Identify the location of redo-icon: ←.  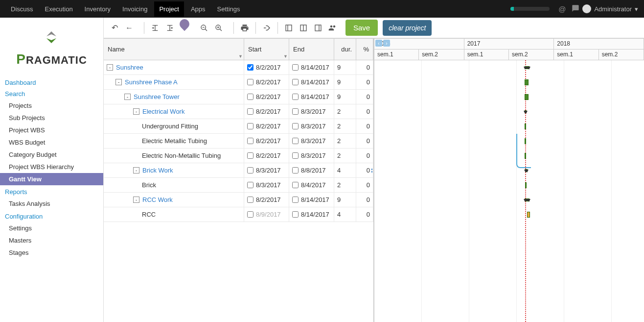
(129, 28).